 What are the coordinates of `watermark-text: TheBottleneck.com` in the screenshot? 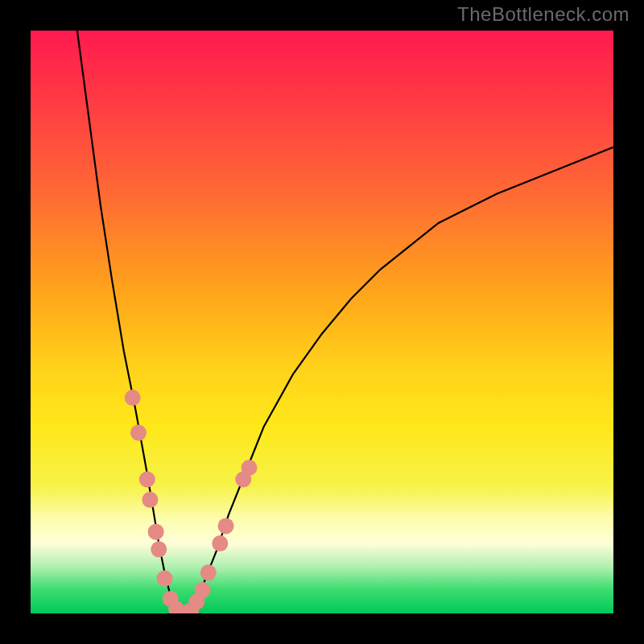 It's located at (543, 14).